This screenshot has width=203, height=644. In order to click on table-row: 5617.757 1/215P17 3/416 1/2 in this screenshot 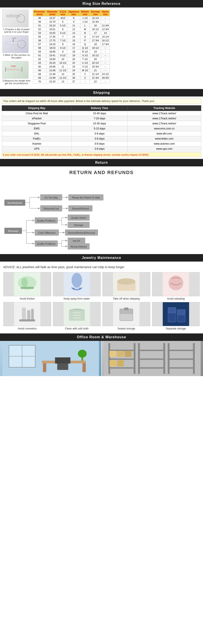, I will do `click(72, 40)`.